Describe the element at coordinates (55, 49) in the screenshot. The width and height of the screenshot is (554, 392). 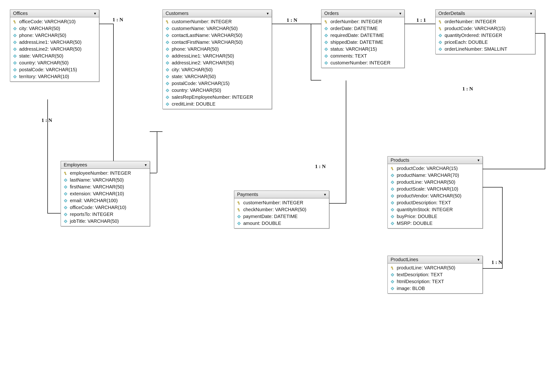
I see `column-list: officeCode: VARCHAR(10)city: VARCHAR(50)…` at that location.